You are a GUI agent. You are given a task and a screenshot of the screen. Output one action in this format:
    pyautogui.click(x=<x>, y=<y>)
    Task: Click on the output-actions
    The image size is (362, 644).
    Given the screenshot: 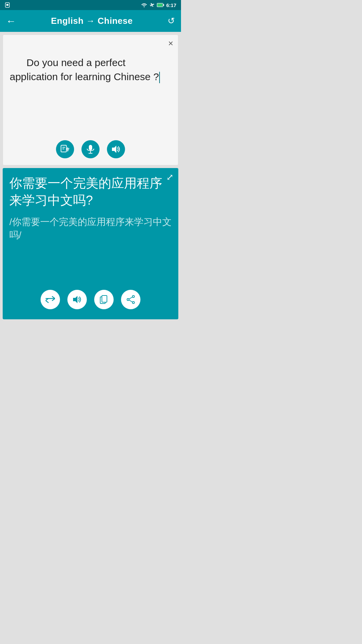 What is the action you would take?
    pyautogui.click(x=90, y=300)
    